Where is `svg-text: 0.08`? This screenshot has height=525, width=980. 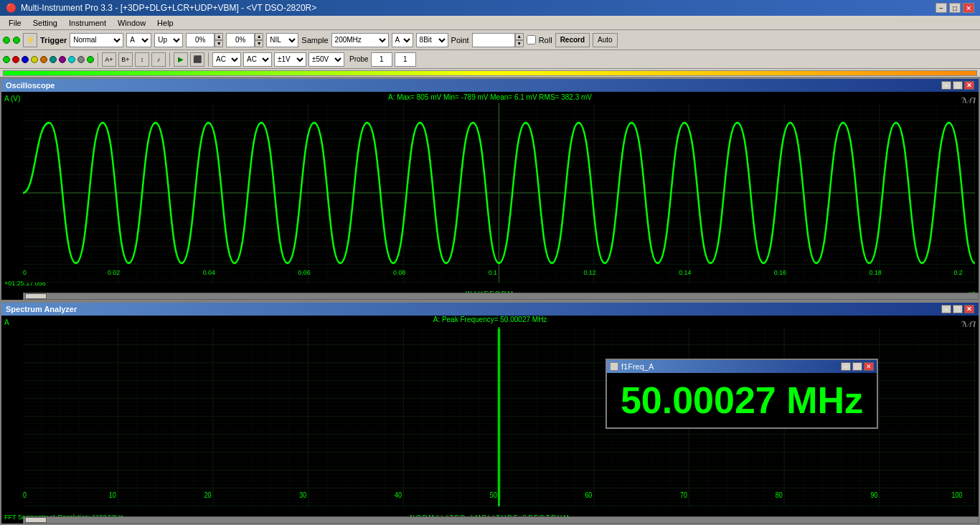 svg-text: 0.08 is located at coordinates (399, 273).